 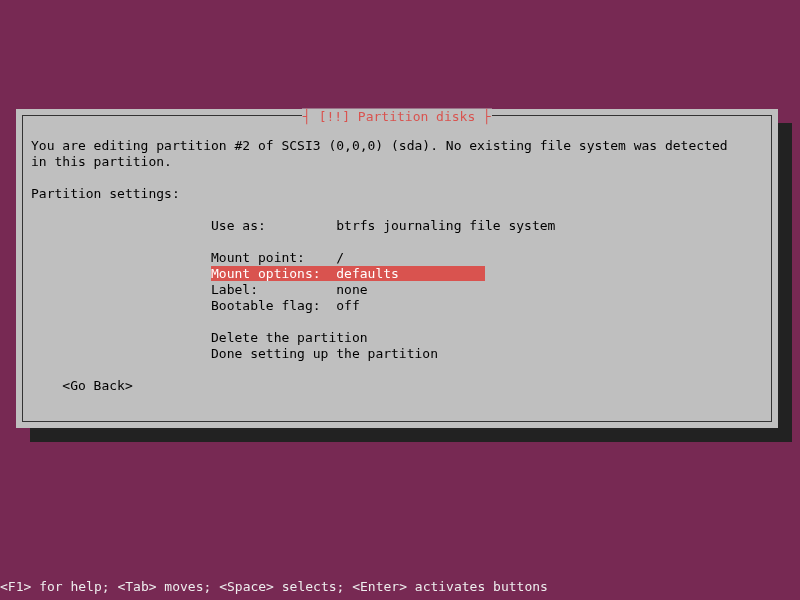 What do you see at coordinates (274, 586) in the screenshot?
I see `help-footer: <F1> for help; <Tab> moves; <Space> sele…` at bounding box center [274, 586].